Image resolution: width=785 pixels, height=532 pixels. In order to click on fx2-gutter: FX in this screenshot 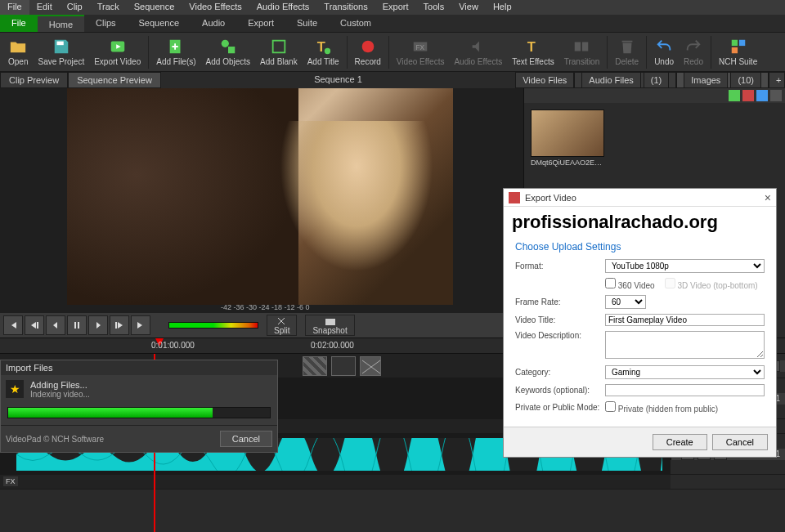, I will do `click(335, 482)`.